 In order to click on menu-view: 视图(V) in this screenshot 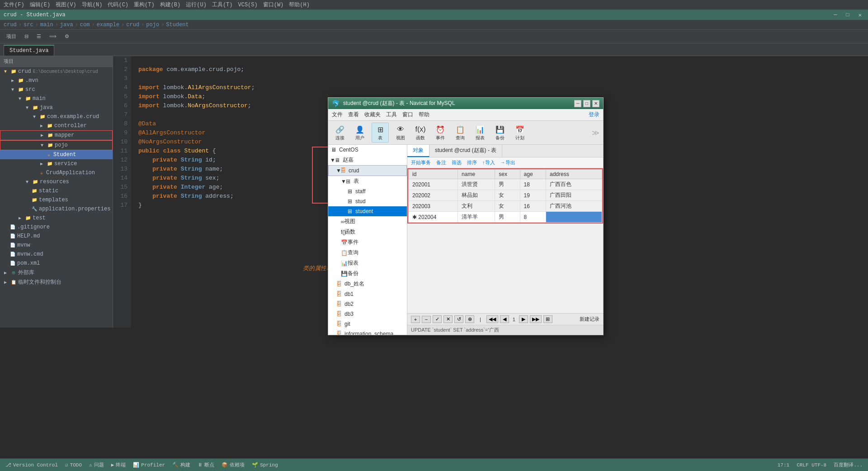, I will do `click(66, 5)`.